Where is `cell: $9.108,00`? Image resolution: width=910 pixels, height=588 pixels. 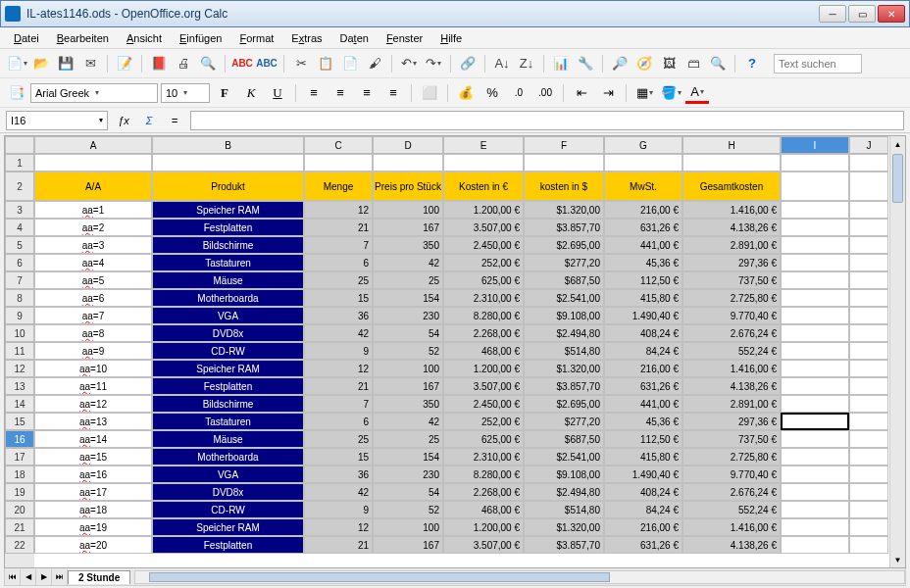
cell: $9.108,00 is located at coordinates (564, 474).